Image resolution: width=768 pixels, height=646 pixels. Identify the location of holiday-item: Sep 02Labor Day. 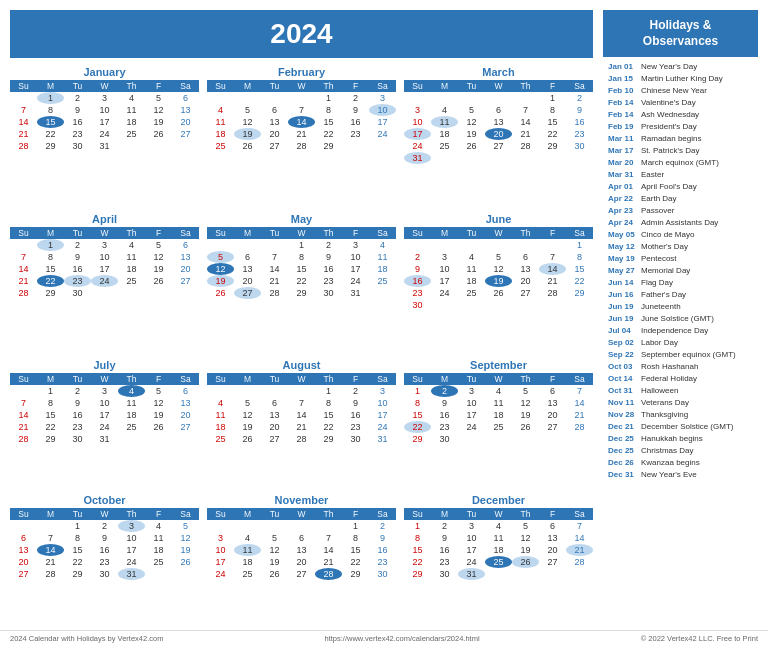
(680, 343).